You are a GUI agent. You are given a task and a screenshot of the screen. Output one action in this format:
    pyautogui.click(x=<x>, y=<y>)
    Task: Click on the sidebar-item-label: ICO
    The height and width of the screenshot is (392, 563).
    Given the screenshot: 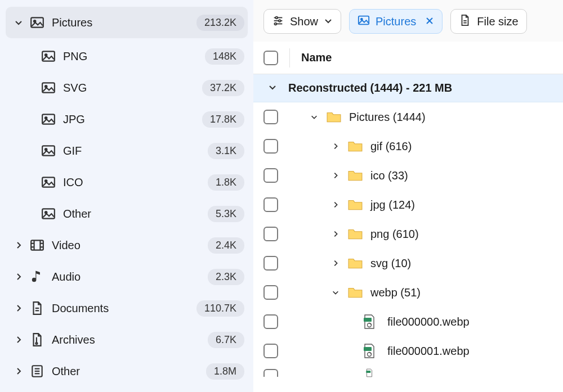 What is the action you would take?
    pyautogui.click(x=134, y=182)
    